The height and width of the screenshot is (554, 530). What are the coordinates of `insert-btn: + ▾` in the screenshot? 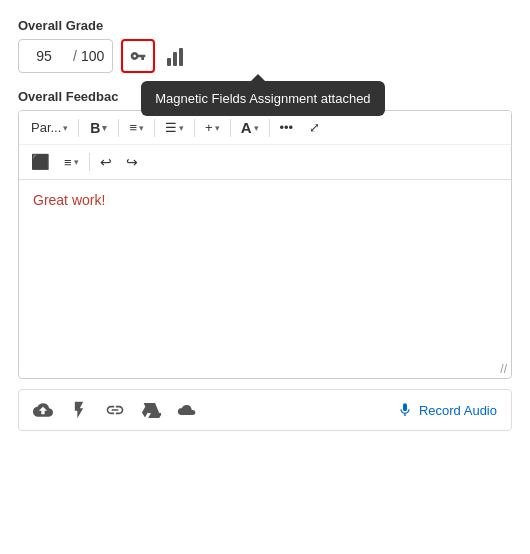 It's located at (212, 128).